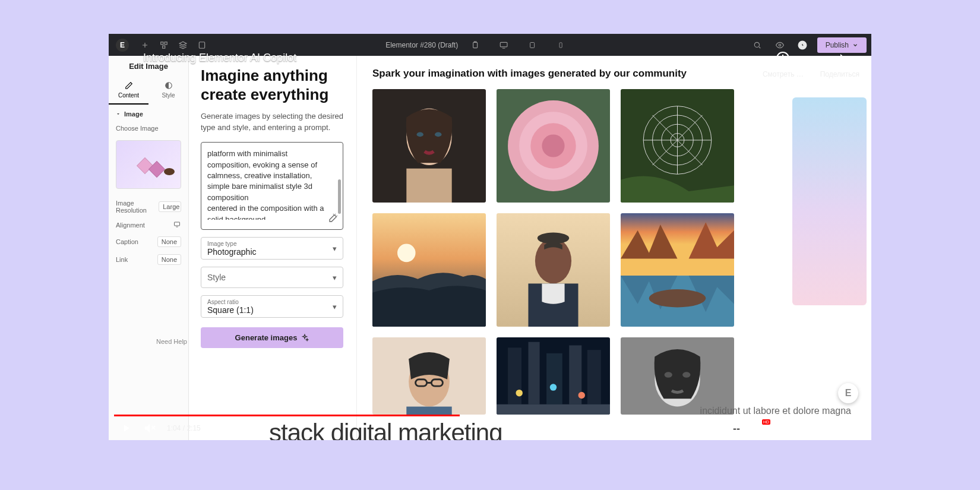  Describe the element at coordinates (168, 95) in the screenshot. I see `tab-style-label: Style` at that location.